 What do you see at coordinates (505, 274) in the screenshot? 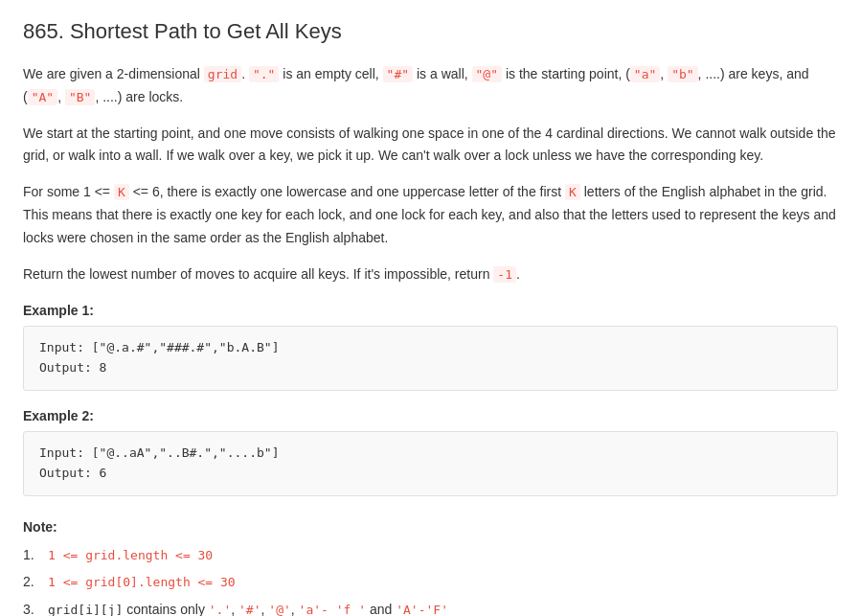
I see `code-neg1: -1` at bounding box center [505, 274].